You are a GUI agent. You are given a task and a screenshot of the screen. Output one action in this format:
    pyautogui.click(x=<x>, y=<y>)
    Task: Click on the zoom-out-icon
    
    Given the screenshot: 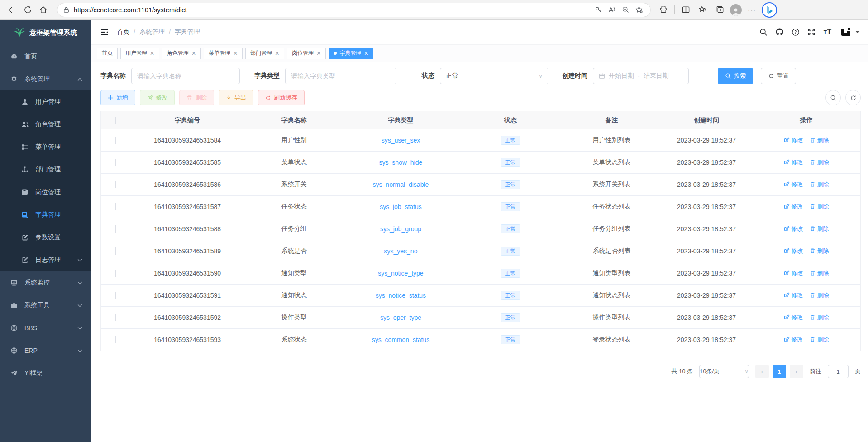 What is the action you would take?
    pyautogui.click(x=625, y=10)
    